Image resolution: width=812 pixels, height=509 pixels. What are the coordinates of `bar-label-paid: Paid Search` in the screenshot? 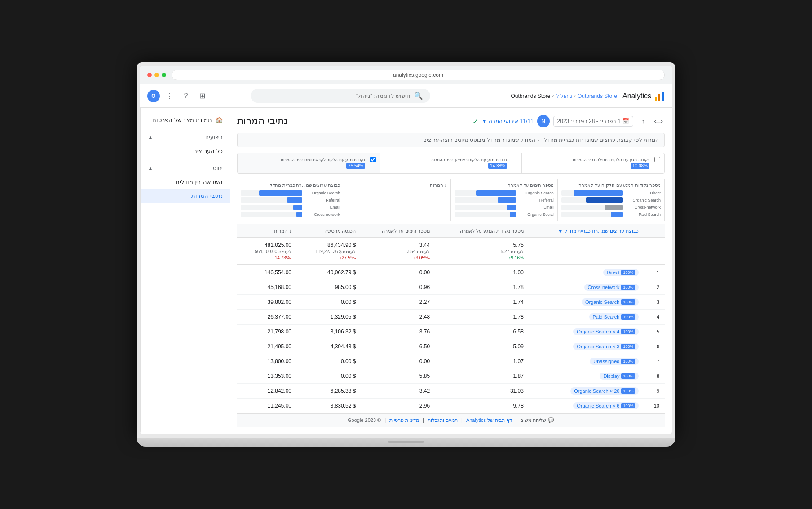 It's located at (643, 215).